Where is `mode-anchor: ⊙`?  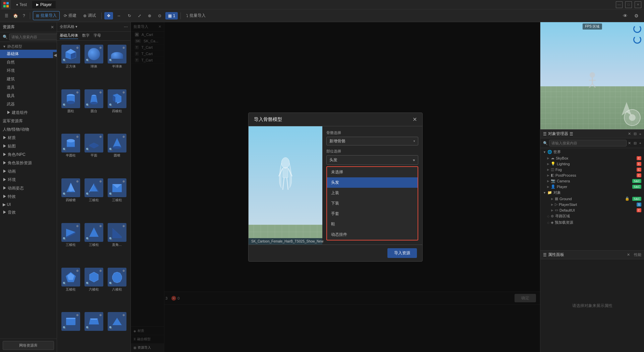 mode-anchor: ⊙ is located at coordinates (160, 16).